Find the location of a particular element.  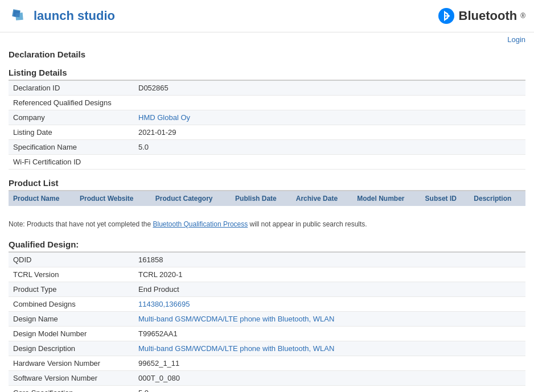

qd-value: End Product is located at coordinates (330, 290).